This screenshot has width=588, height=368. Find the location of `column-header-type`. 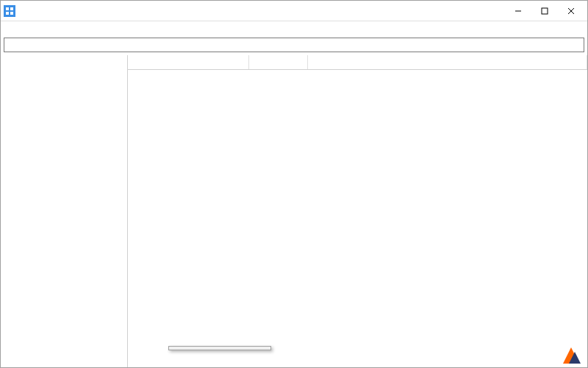

column-header-type is located at coordinates (279, 62).